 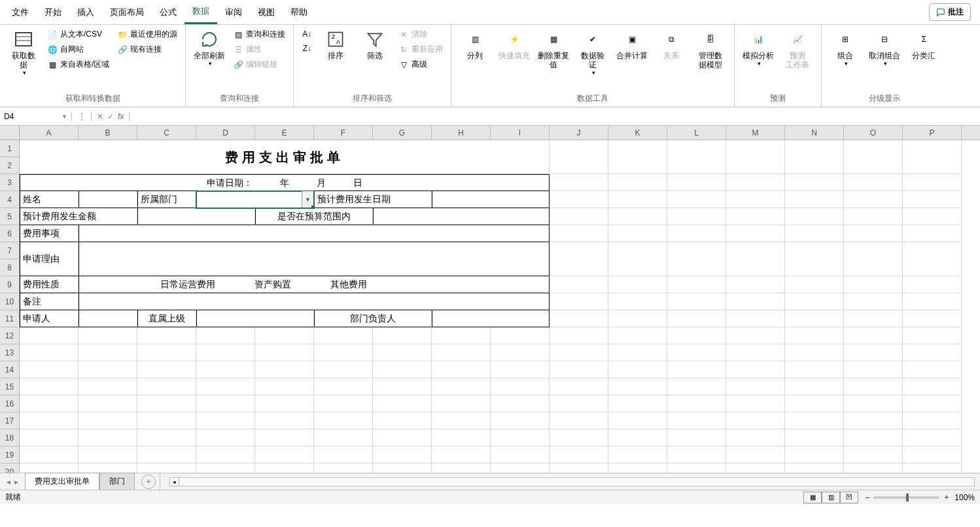 I want to click on fx-icon: fx, so click(x=120, y=117).